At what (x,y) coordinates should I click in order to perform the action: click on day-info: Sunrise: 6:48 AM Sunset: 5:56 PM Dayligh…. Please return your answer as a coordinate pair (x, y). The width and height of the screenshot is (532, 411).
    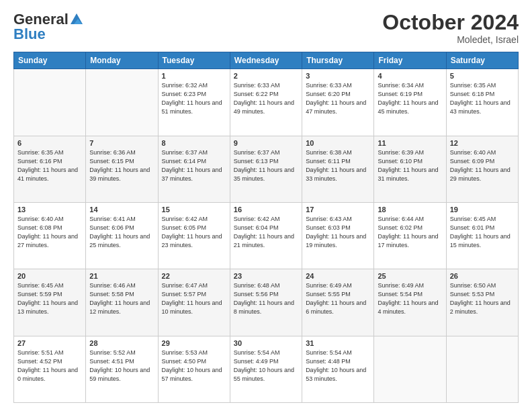
    Looking at the image, I should click on (266, 299).